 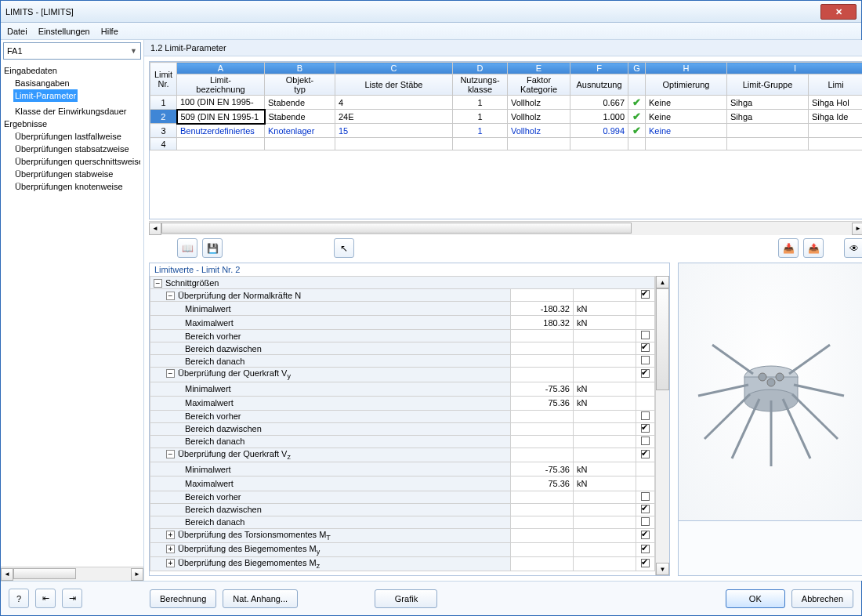 What do you see at coordinates (662, 426) in the screenshot?
I see `limitwerte-vscroll: ▲ ▼` at bounding box center [662, 426].